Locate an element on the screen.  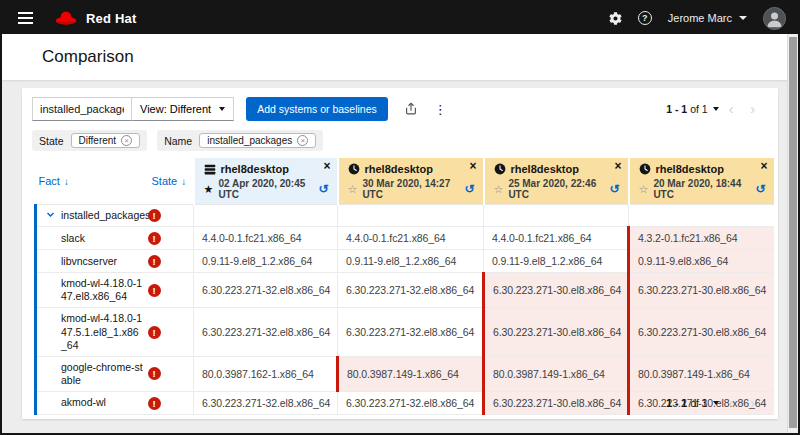
user-menu: Jerome Marc is located at coordinates (708, 18).